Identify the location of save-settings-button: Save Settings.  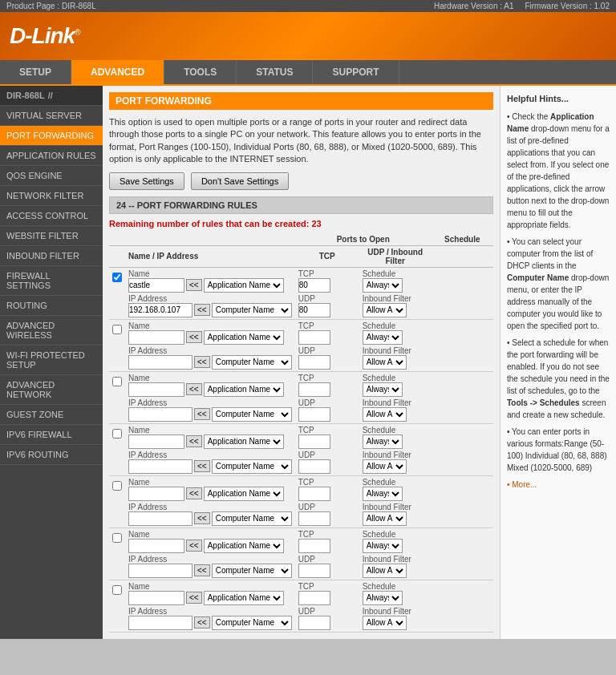
(147, 181).